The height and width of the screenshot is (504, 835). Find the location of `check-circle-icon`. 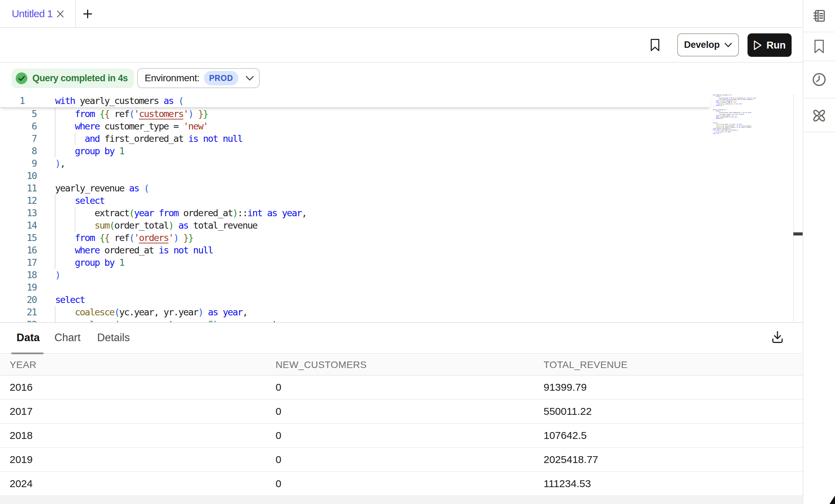

check-circle-icon is located at coordinates (21, 78).